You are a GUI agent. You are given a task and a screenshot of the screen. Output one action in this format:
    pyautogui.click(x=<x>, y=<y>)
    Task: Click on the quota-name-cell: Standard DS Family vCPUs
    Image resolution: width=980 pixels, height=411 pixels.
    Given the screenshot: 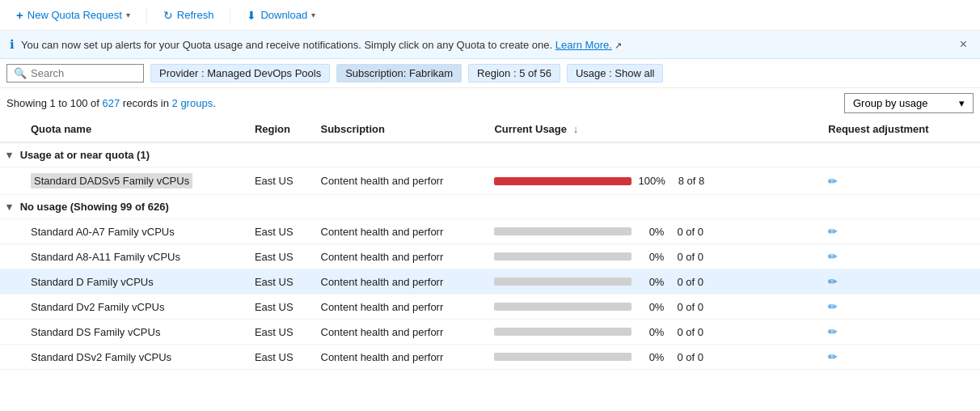 What is the action you would take?
    pyautogui.click(x=136, y=332)
    